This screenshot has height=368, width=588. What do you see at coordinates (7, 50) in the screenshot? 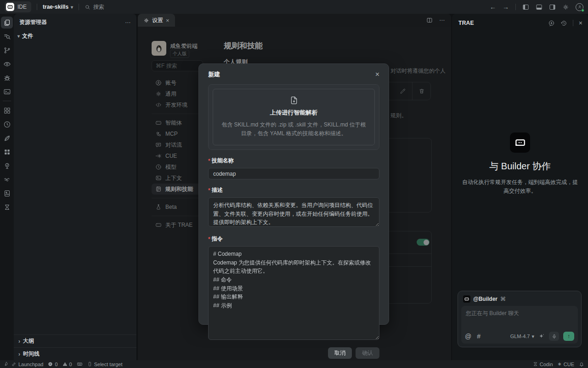
I see `activity-source-control-icon` at bounding box center [7, 50].